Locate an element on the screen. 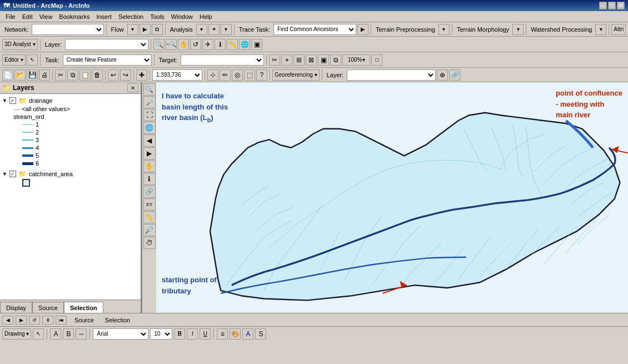 The width and height of the screenshot is (628, 364). globe-icon: 🌐 is located at coordinates (245, 44).